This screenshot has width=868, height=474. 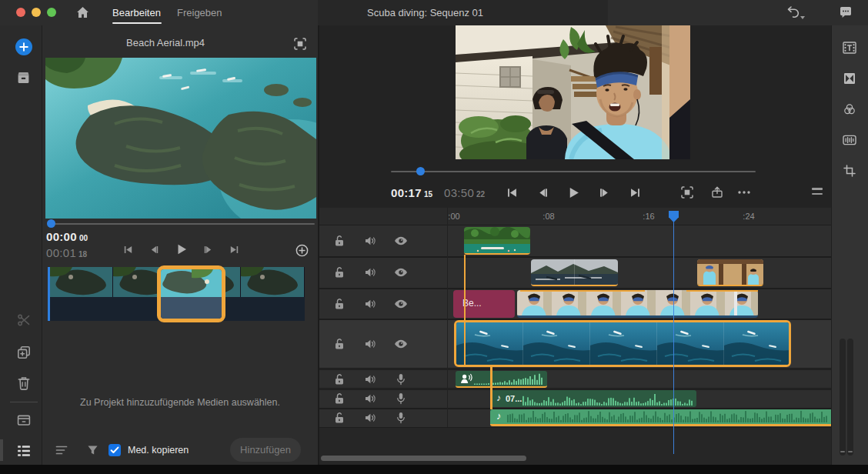 I want to click on program-step-back-button, so click(x=543, y=192).